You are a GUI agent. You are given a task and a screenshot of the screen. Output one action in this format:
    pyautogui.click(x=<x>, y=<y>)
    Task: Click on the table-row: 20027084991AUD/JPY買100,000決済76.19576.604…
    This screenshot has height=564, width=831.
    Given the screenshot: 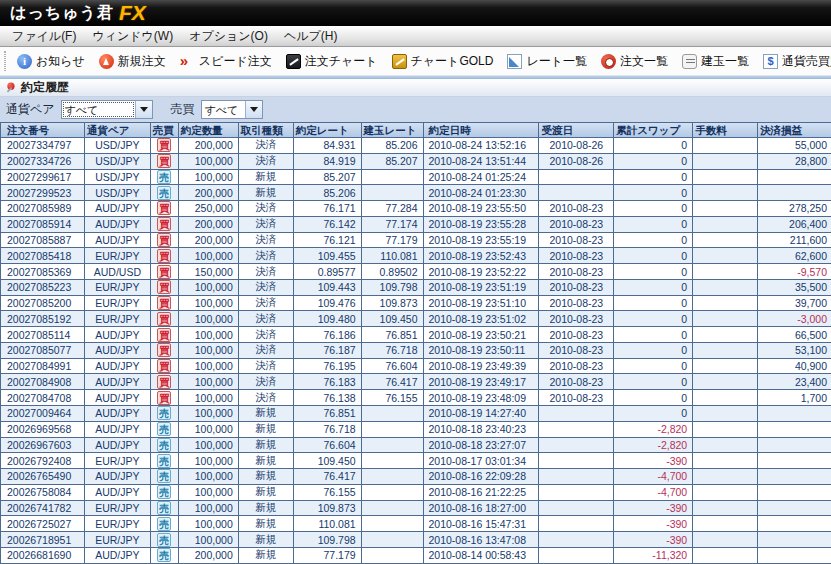 What is the action you would take?
    pyautogui.click(x=416, y=367)
    